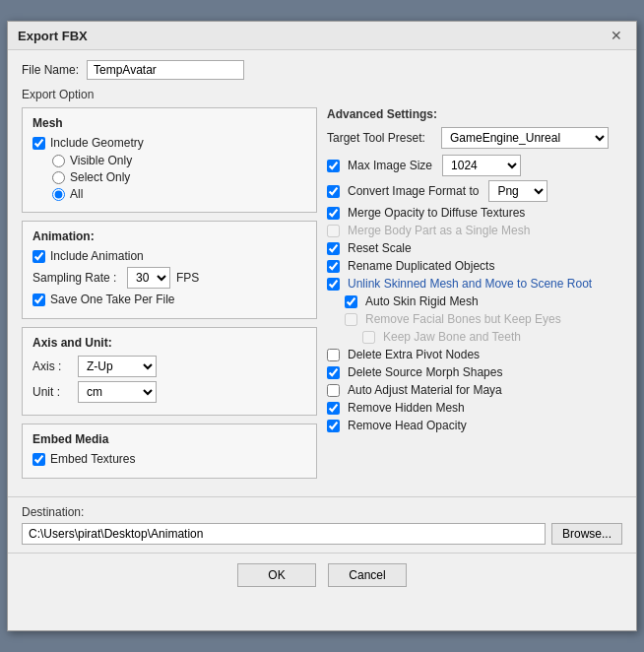 The image size is (644, 652). I want to click on unlink-skinned-label: Unlink Skinned Mesh and Move to Scene Ro…, so click(470, 284).